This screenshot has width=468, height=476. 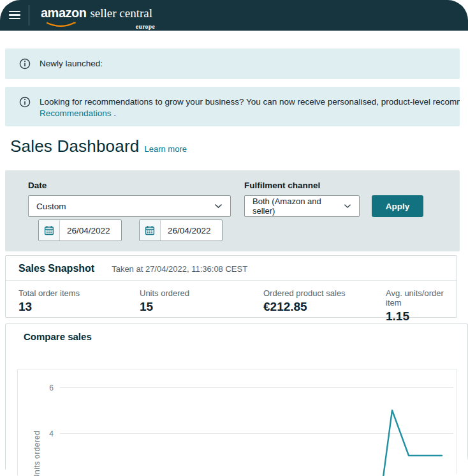 I want to click on recommendations-banner: Looking for recommendations to grow your…, so click(x=232, y=107).